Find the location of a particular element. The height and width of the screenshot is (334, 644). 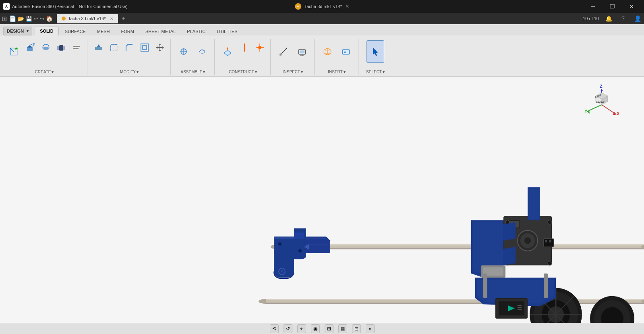

design-label: DESIGN is located at coordinates (15, 31).